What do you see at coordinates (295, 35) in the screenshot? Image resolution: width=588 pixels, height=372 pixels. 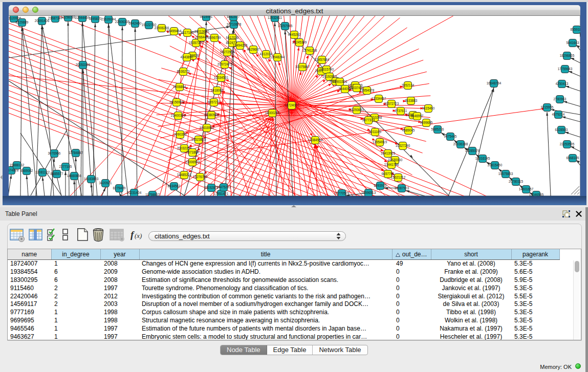 I see `svg-text: 4445263` at bounding box center [295, 35].